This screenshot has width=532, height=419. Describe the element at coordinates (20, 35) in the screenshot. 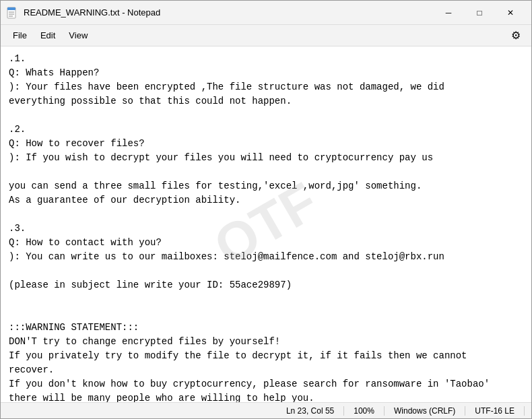

I see `menu-file: File` at that location.